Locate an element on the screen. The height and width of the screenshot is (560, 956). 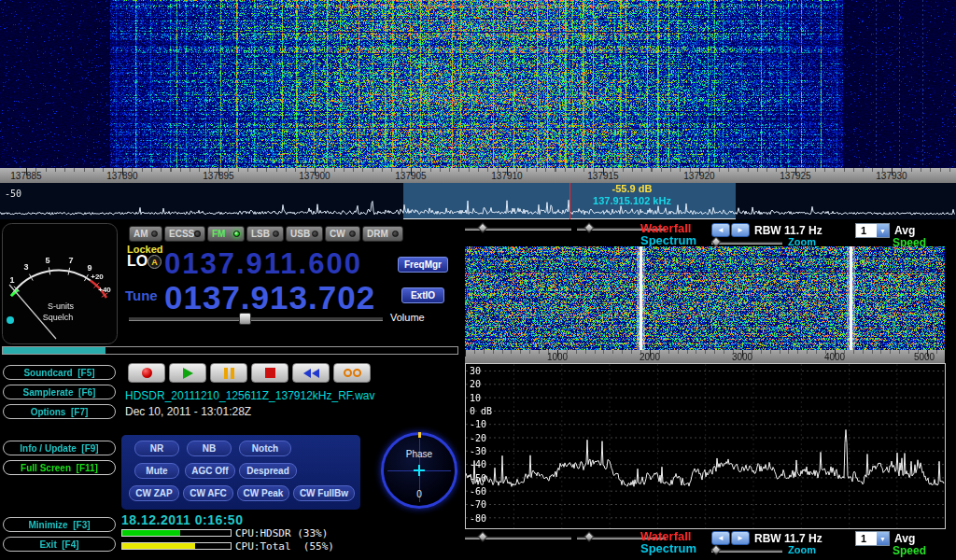
stop-button is located at coordinates (270, 373).